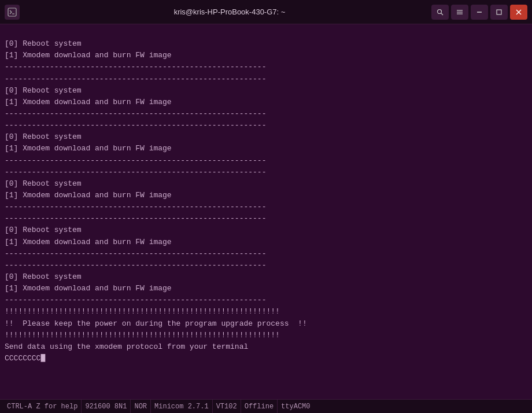 The height and width of the screenshot is (413, 532). I want to click on status-item: CTRL-A Z for help, so click(43, 406).